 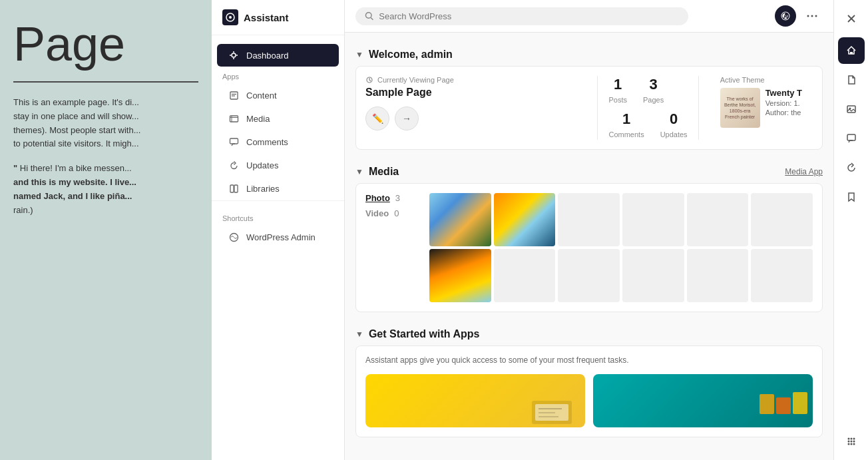 What do you see at coordinates (278, 188) in the screenshot?
I see `sidebar-item-libraries: Libraries` at bounding box center [278, 188].